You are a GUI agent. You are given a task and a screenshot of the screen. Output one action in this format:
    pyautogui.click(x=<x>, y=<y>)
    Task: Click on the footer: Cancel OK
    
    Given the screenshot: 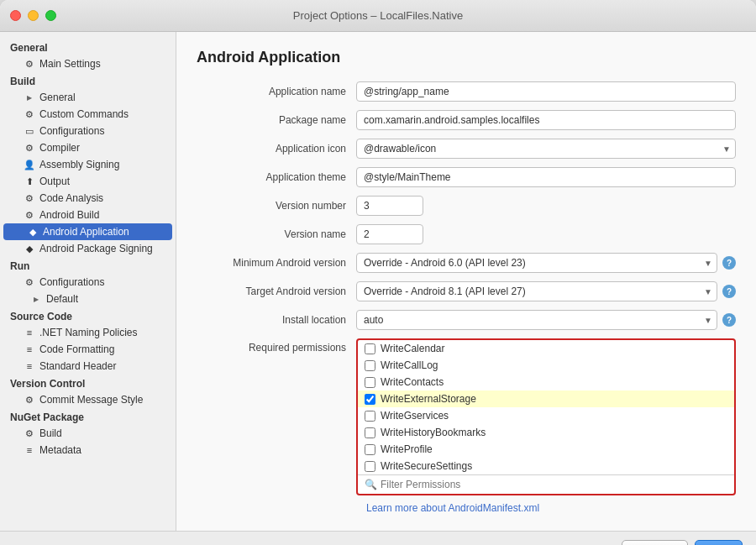 What is the action you would take?
    pyautogui.click(x=378, y=537)
    